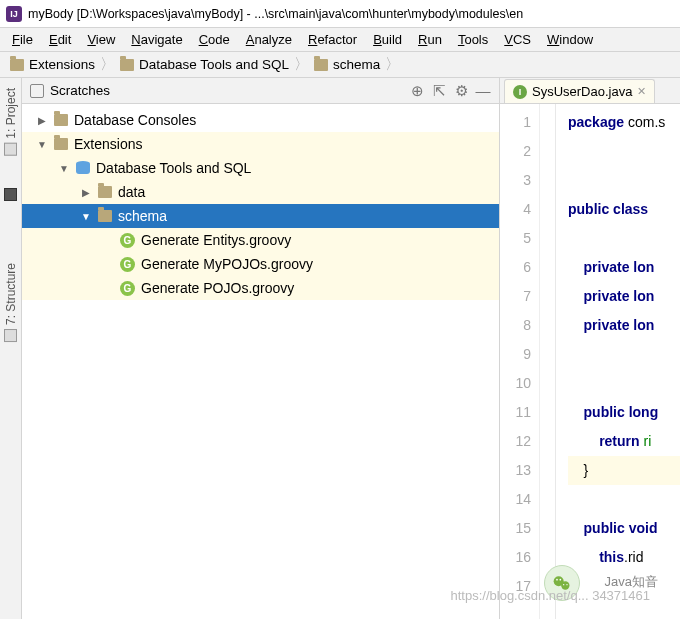  What do you see at coordinates (473, 40) in the screenshot?
I see `menu-tools: Tools` at bounding box center [473, 40].